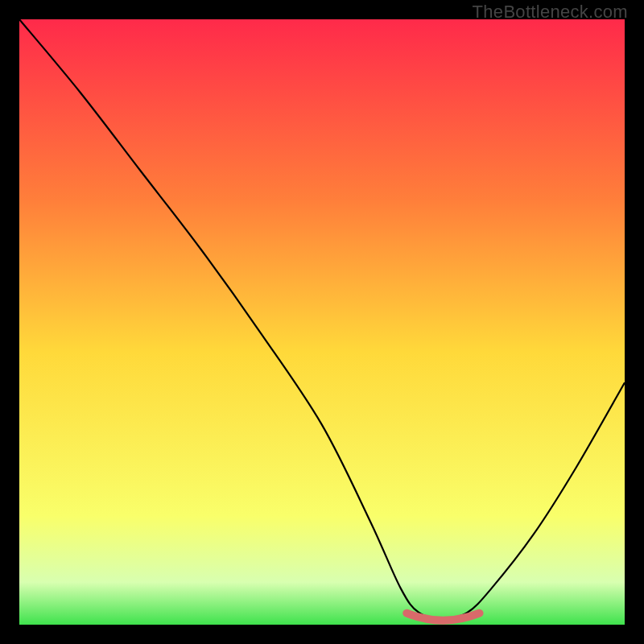 The image size is (644, 644). What do you see at coordinates (551, 12) in the screenshot?
I see `watermark-text: TheBottleneck.com` at bounding box center [551, 12].